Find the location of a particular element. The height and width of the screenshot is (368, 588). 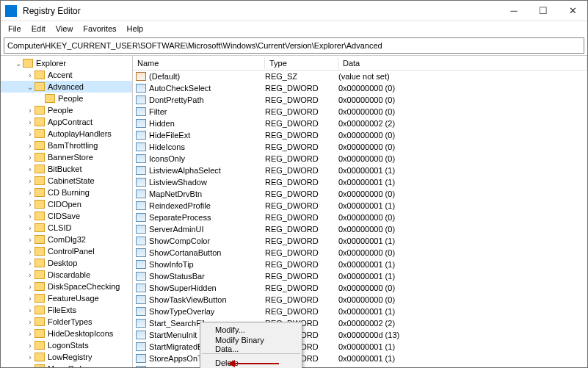

tree-item-desktop: ›Desktop is located at coordinates (66, 263).